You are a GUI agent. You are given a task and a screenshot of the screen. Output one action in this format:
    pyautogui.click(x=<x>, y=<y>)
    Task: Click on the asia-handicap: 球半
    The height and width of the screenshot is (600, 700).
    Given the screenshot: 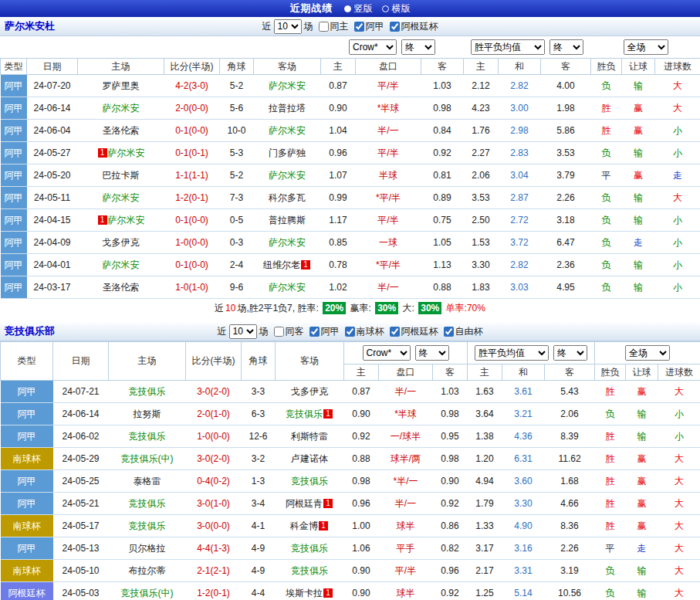 What is the action you would take?
    pyautogui.click(x=406, y=592)
    